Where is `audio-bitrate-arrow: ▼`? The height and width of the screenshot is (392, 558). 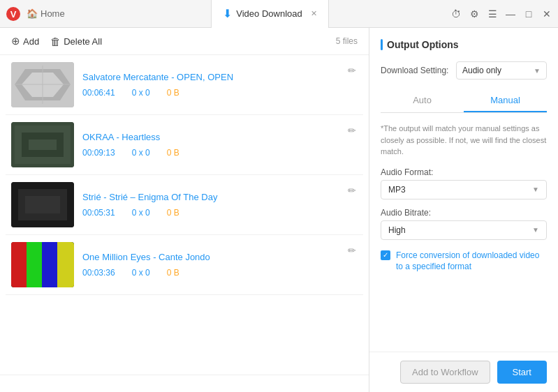
audio-bitrate-arrow: ▼ is located at coordinates (536, 230).